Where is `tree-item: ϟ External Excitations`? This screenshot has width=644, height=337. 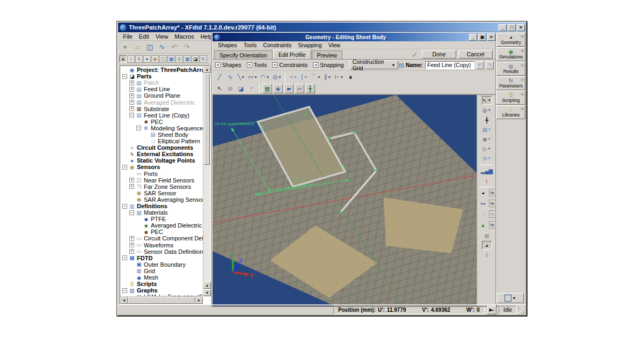 tree-item: ϟ External Excitations is located at coordinates (162, 154).